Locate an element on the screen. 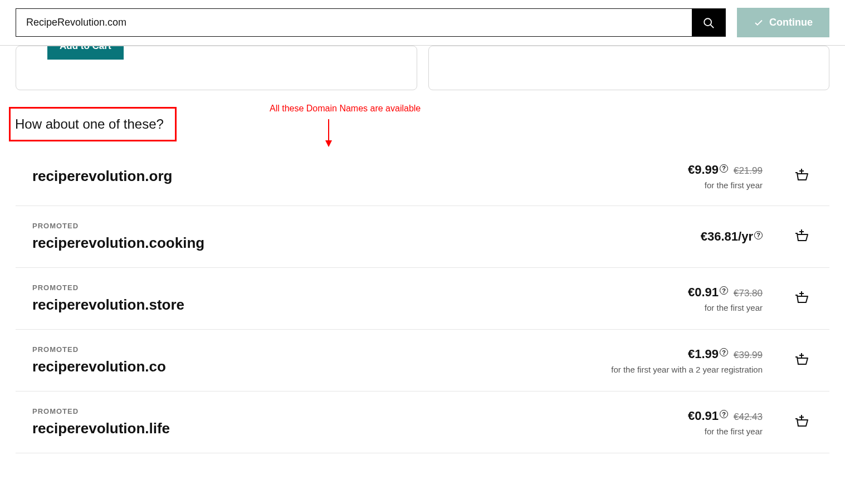  price-block: €1.99?€39.99for the first year with a 2 … is located at coordinates (682, 361).